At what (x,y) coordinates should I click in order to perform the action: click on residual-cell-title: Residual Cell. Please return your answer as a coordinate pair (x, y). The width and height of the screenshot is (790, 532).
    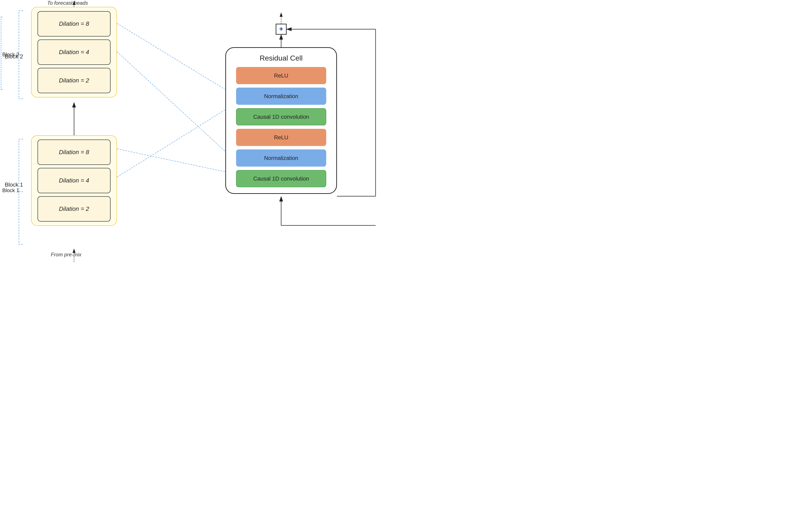
    Looking at the image, I should click on (281, 58).